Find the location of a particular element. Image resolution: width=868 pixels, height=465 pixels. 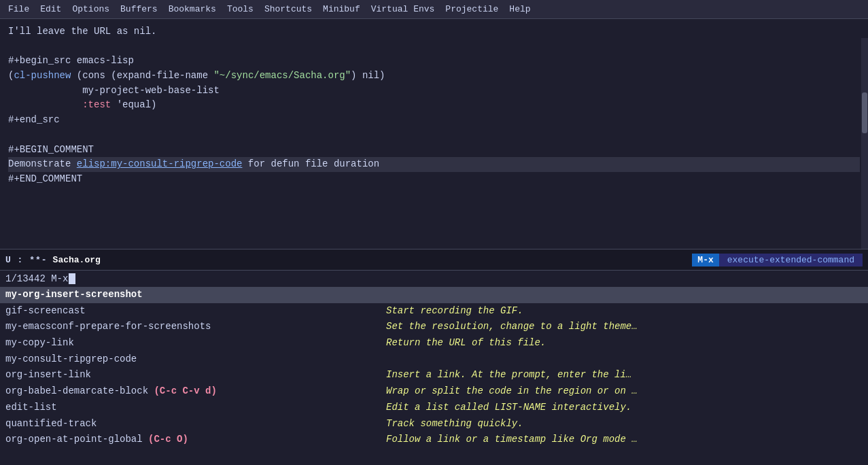

editor-line-7: #+end_src is located at coordinates (434, 120).